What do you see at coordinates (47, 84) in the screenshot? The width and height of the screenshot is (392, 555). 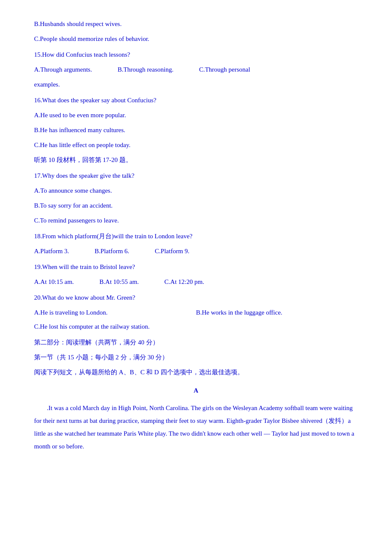 I see `q15c2-text: examples.` at bounding box center [47, 84].